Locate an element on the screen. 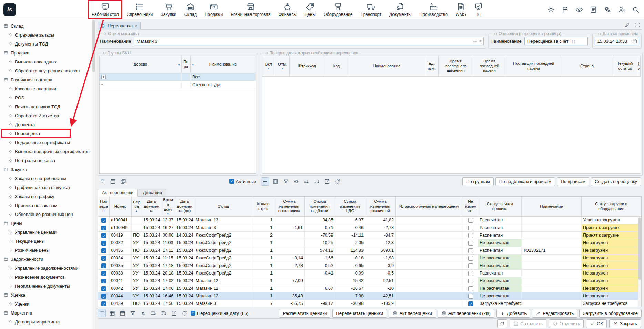 The image size is (644, 329). edit-form-button is located at coordinates (627, 25).